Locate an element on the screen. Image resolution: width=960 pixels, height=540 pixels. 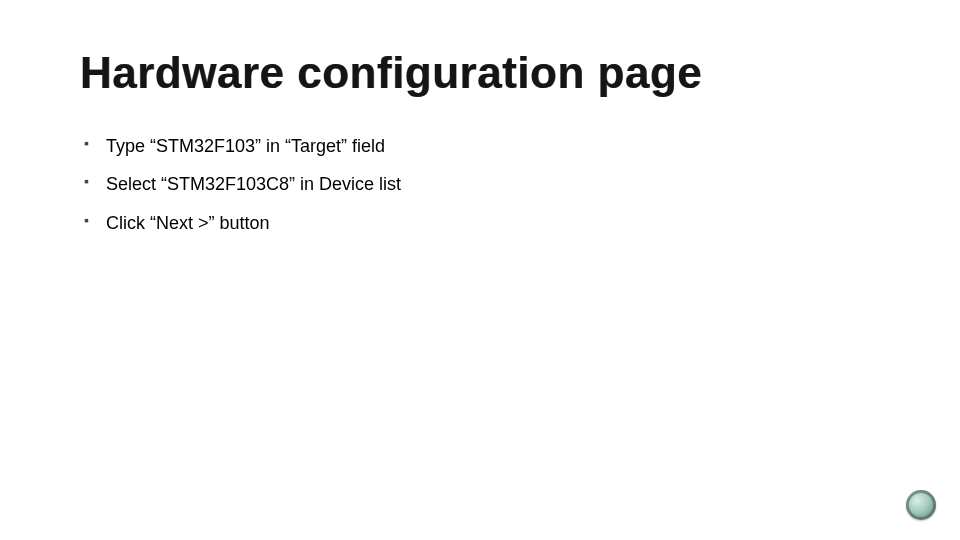
bullet-text: Type “STM32F103” in “Target” field is located at coordinates (246, 146).